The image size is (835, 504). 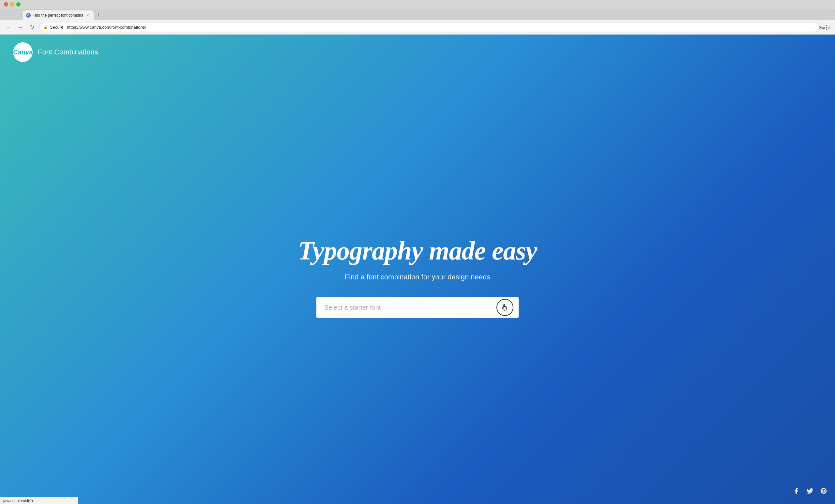 I want to click on tab-title: Find the perfect font combina, so click(x=58, y=15).